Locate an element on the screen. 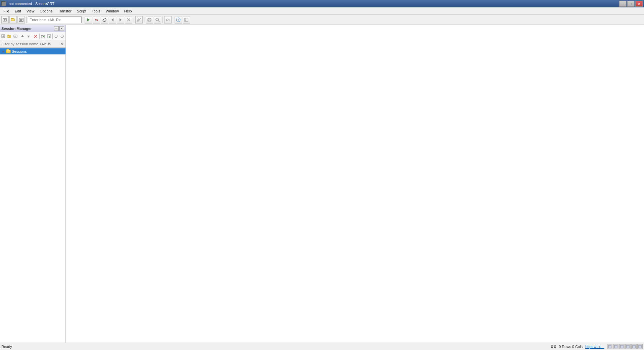 This screenshot has width=644, height=350. menu-edit: Edit is located at coordinates (18, 11).